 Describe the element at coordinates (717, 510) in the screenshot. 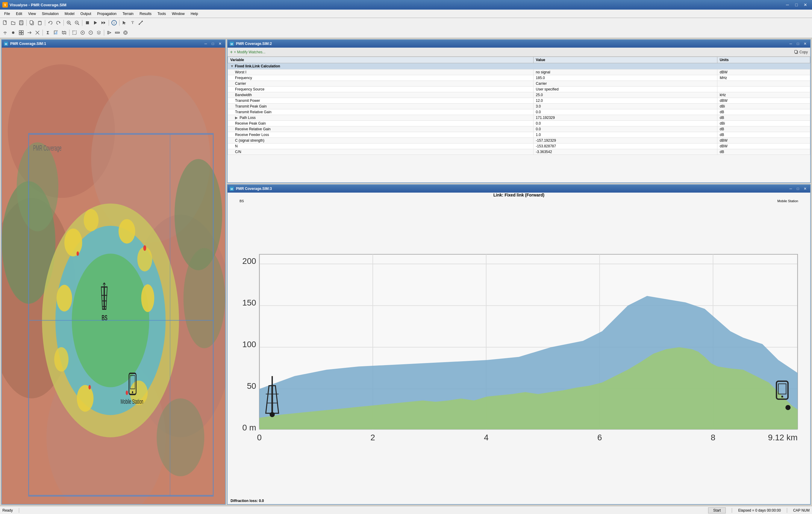

I see `start-button: Start` at that location.